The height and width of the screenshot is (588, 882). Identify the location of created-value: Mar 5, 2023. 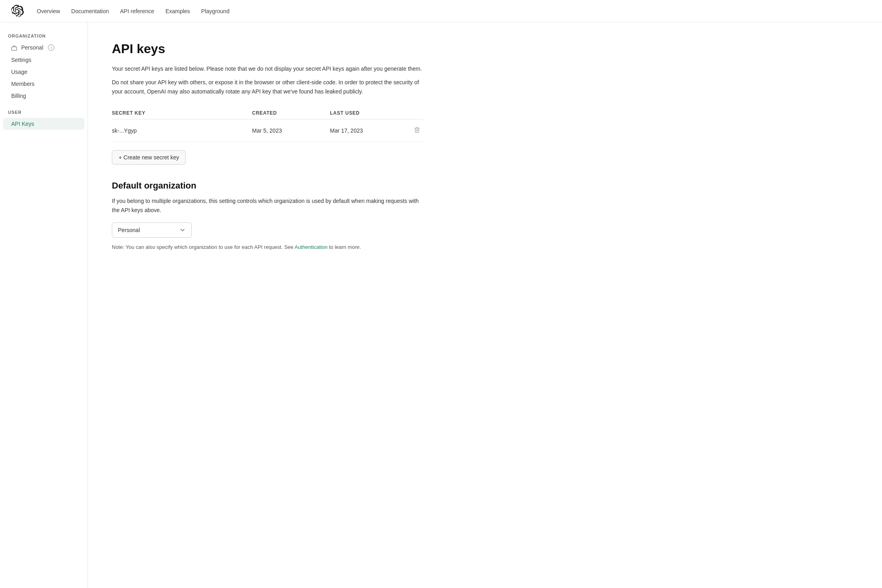
(291, 131).